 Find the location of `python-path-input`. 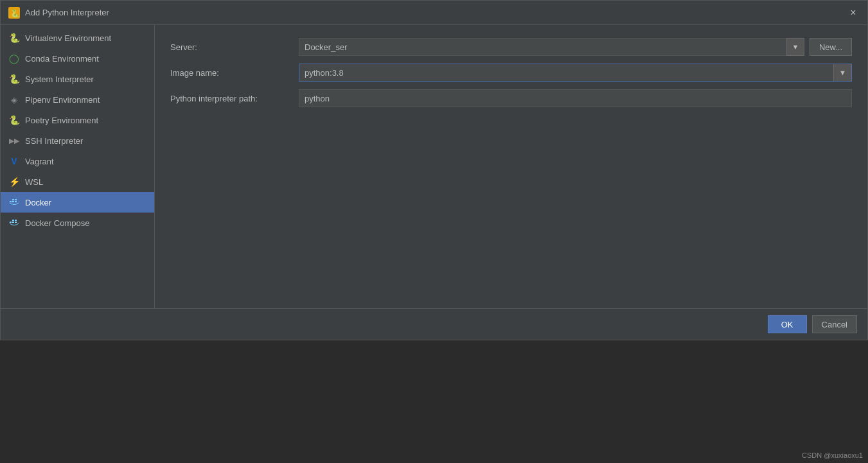

python-path-input is located at coordinates (576, 98).